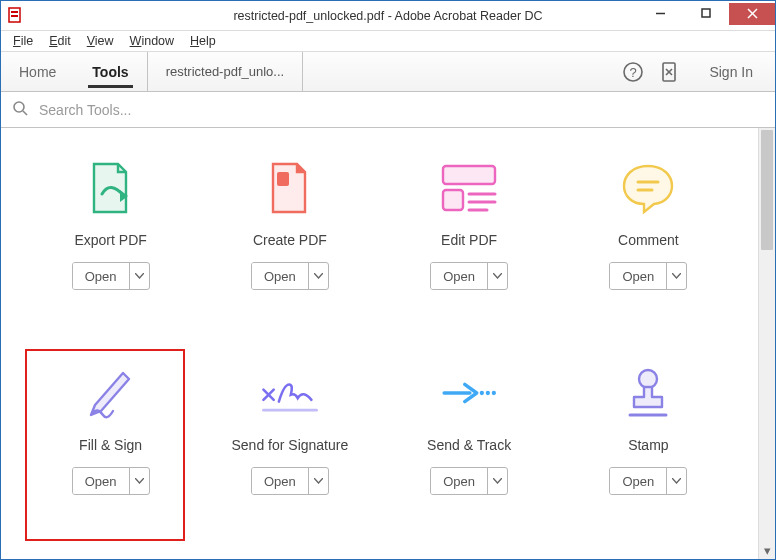 This screenshot has height=560, width=776. I want to click on tool-export-pdf: Export PDF Open, so click(110, 252).